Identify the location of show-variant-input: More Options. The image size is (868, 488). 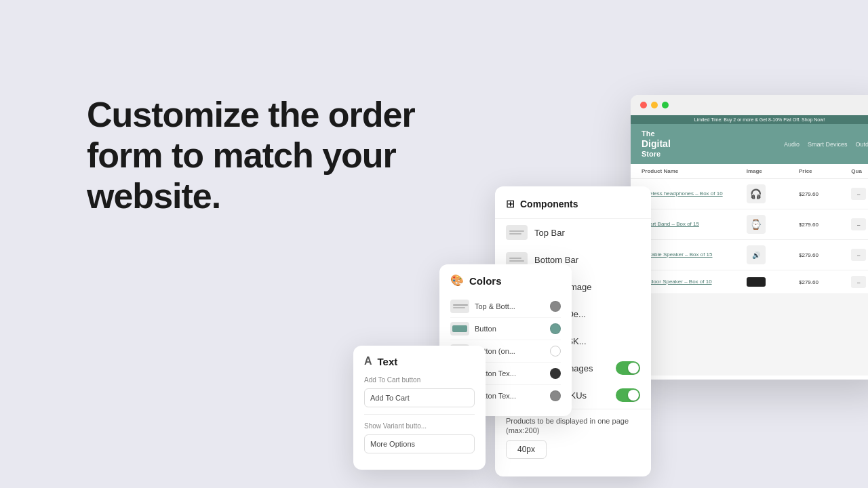
(419, 444).